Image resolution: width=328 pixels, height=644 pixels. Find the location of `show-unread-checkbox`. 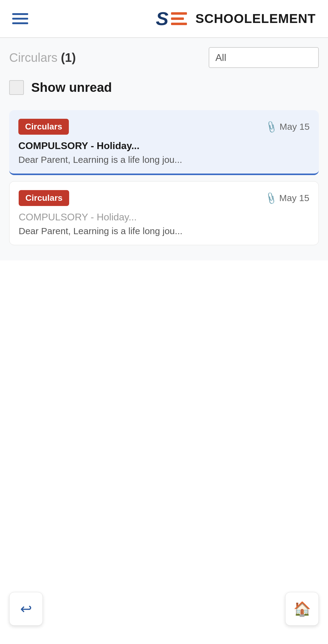

show-unread-checkbox is located at coordinates (17, 88).